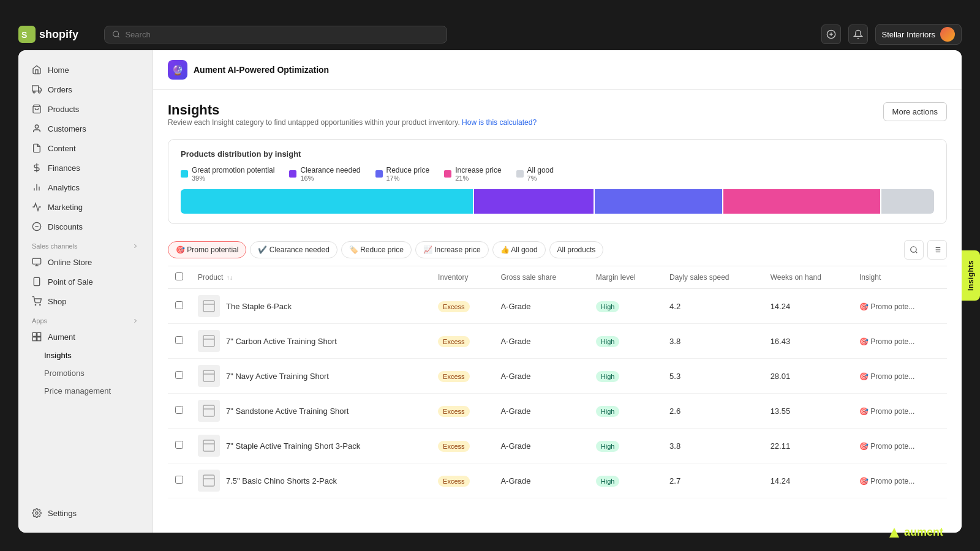  I want to click on aument-logo-text: aument, so click(924, 533).